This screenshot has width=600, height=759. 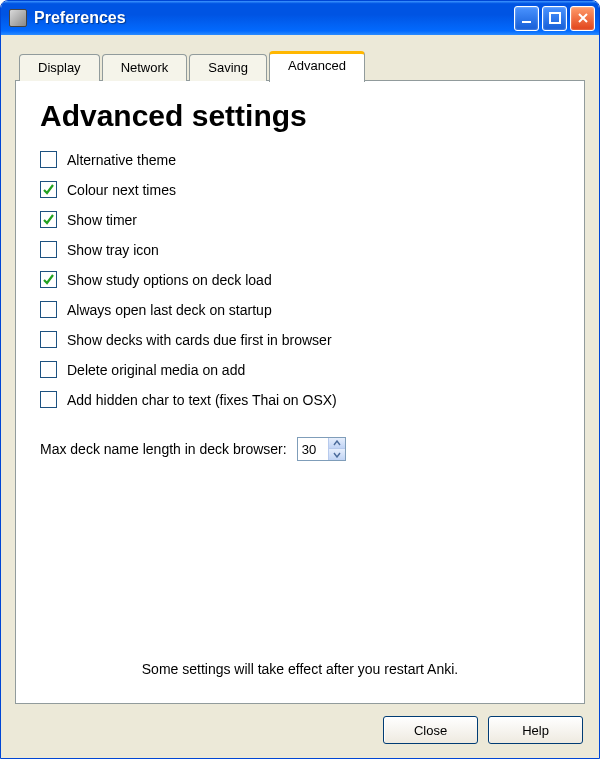 I want to click on help-button: Help, so click(x=536, y=730).